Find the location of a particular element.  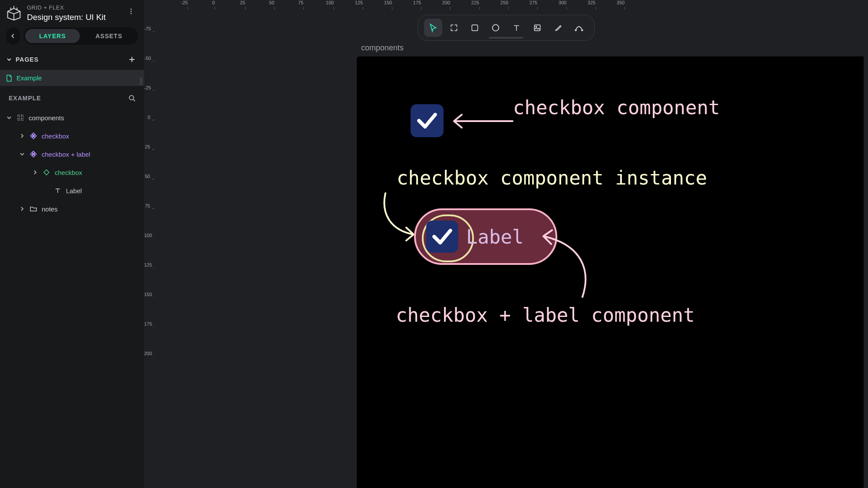

tool-image is located at coordinates (537, 28).